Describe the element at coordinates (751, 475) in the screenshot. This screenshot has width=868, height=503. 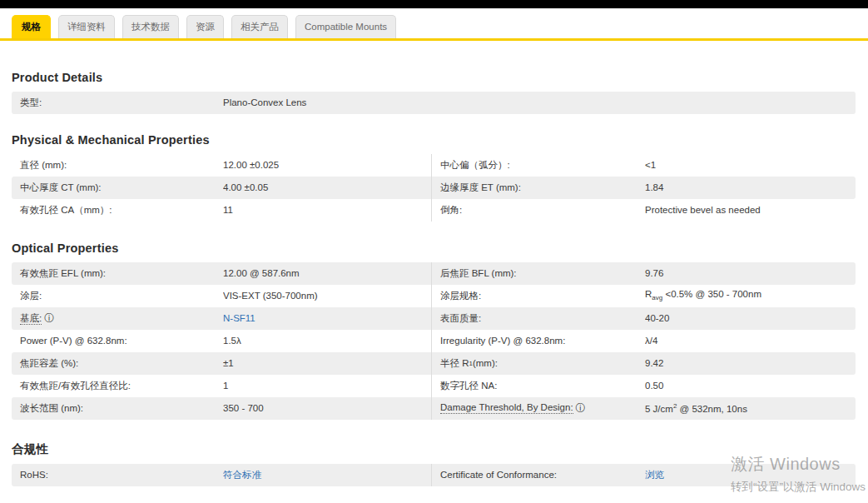
I see `row-value: 浏览` at that location.